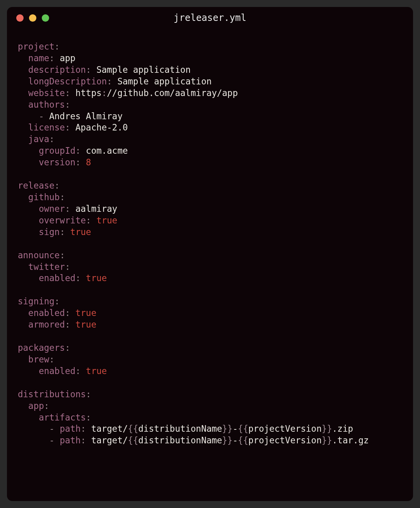 This screenshot has height=508, width=420. I want to click on yaml-key: distributions, so click(52, 394).